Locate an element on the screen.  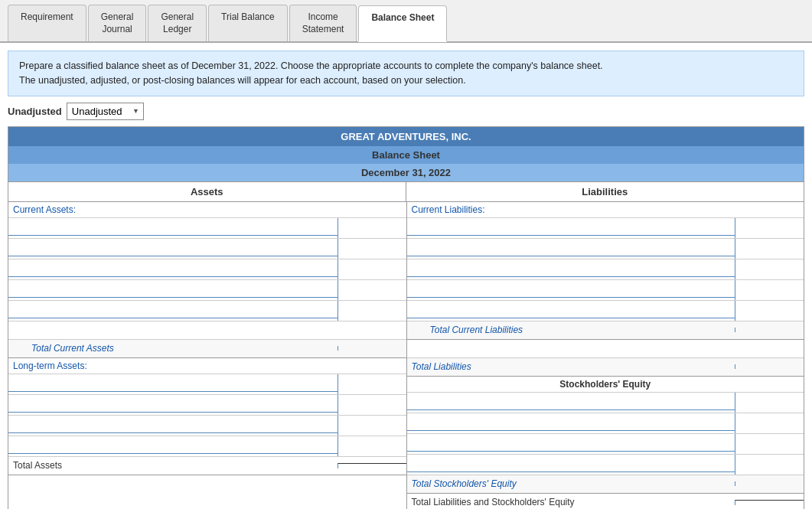
right-spacer is located at coordinates (606, 349).